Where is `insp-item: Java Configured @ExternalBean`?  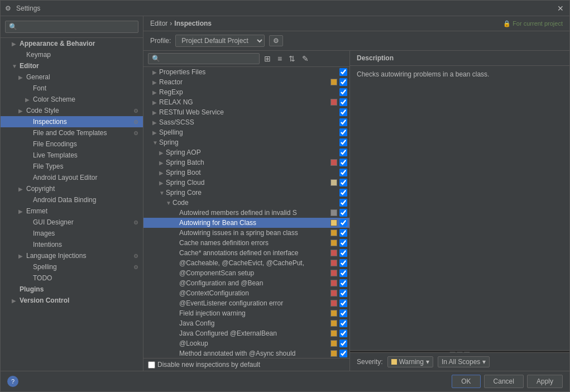 insp-item: Java Configured @ExternalBean is located at coordinates (247, 333).